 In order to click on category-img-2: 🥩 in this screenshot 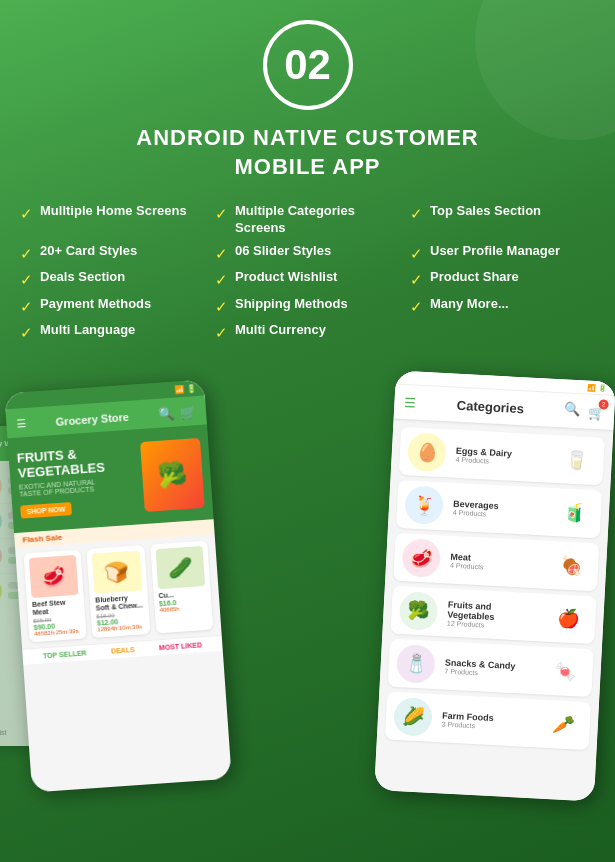, I will do `click(421, 558)`.